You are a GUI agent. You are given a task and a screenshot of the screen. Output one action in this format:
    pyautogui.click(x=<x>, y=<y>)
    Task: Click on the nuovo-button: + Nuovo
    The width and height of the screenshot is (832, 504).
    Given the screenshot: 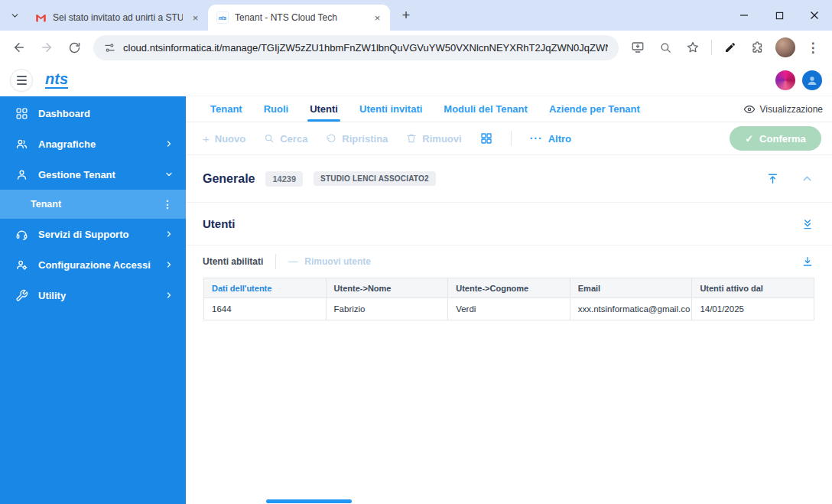 What is the action you would take?
    pyautogui.click(x=224, y=139)
    